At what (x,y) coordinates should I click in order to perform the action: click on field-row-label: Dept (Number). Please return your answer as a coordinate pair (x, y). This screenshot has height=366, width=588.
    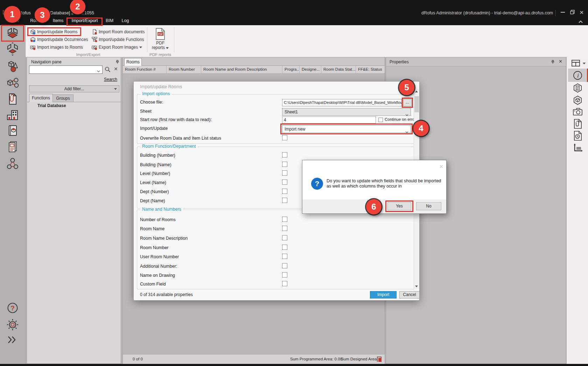
    Looking at the image, I should click on (208, 192).